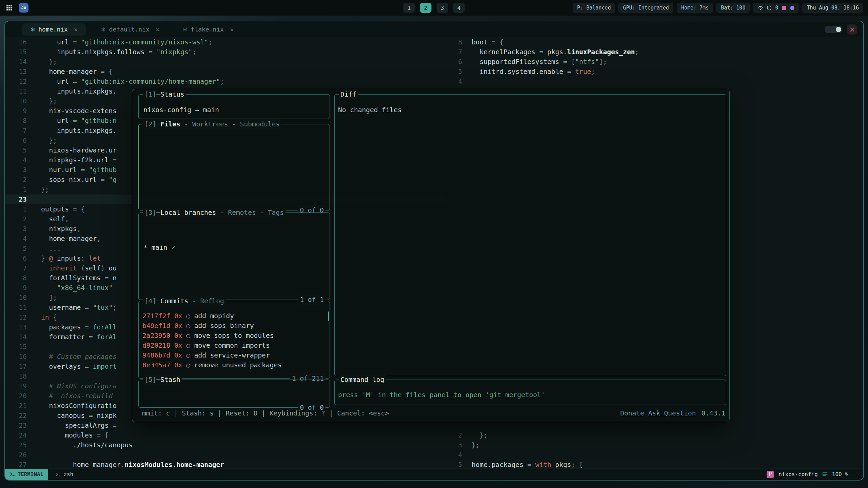 The width and height of the screenshot is (868, 488). I want to click on line-number: 23, so click(16, 199).